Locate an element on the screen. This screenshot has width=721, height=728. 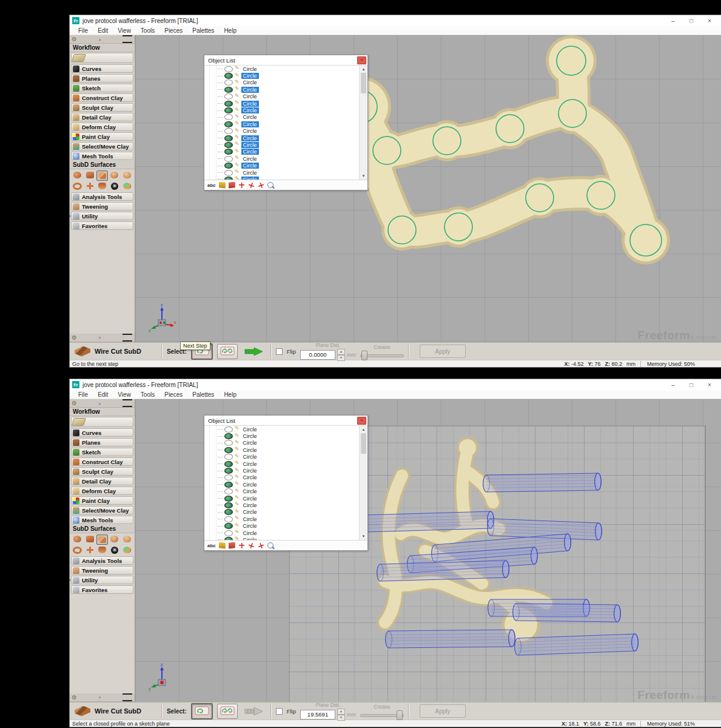
sidebar-grip-bar: ⚙▴ is located at coordinates (102, 39).